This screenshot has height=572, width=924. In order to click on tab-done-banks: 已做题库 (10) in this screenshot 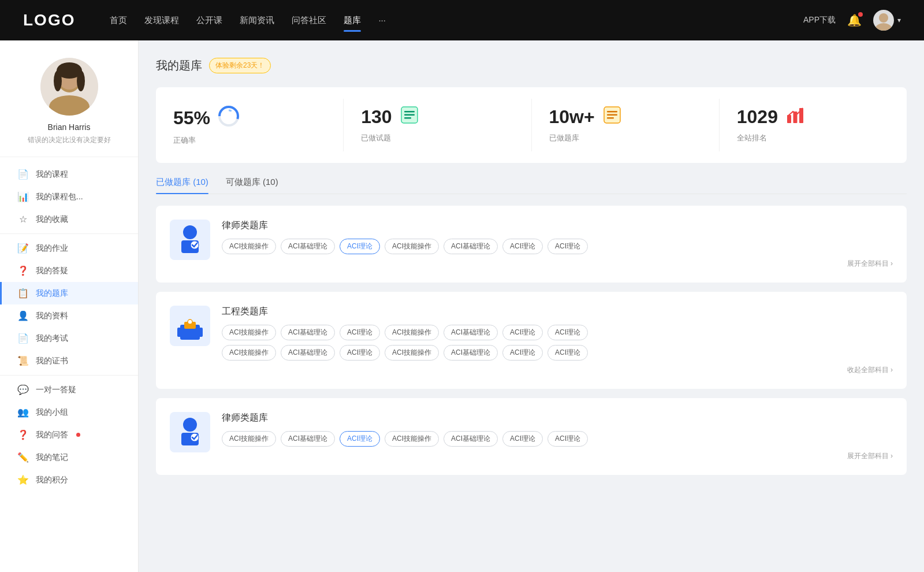, I will do `click(182, 185)`.